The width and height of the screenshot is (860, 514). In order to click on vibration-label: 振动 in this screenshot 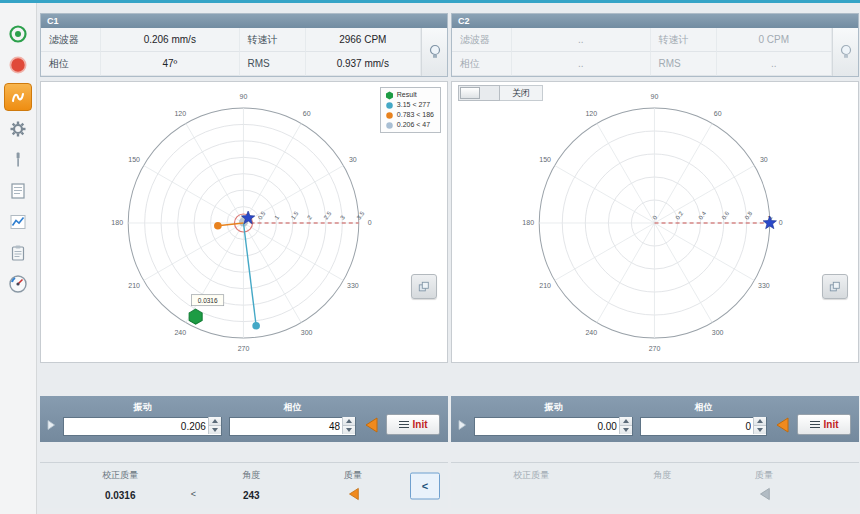, I will do `click(554, 407)`.